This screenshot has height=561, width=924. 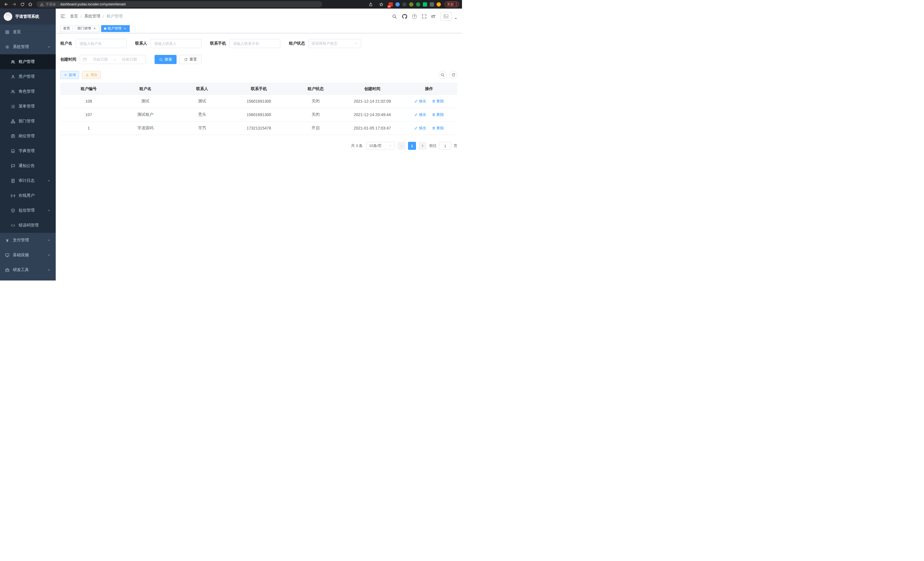 I want to click on caret-down-icon, so click(x=456, y=18).